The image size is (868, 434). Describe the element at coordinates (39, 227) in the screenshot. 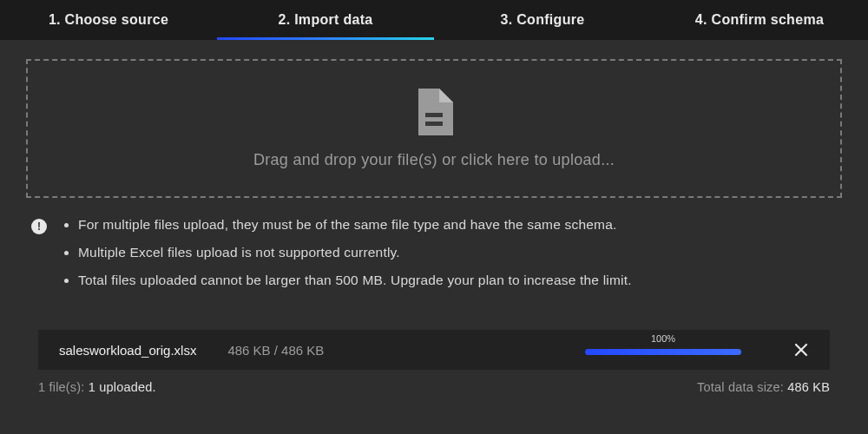

I see `info-icon: !` at that location.